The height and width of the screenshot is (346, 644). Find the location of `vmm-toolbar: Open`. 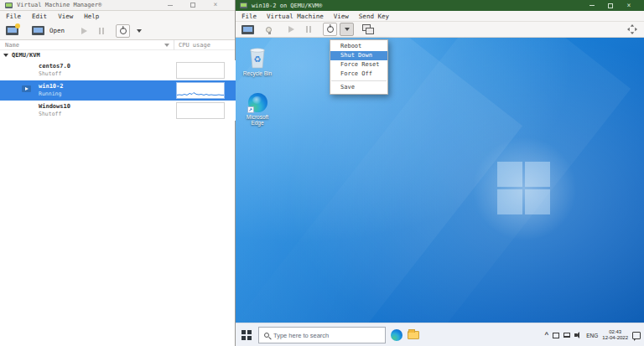

vmm-toolbar: Open is located at coordinates (117, 31).